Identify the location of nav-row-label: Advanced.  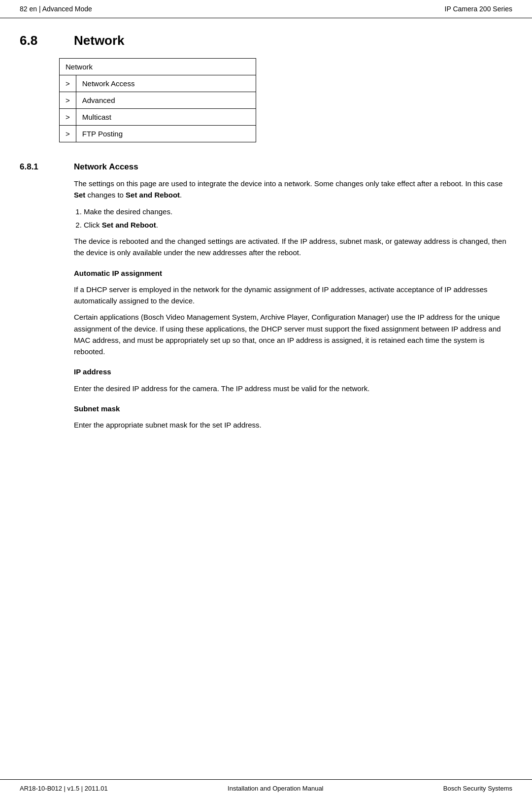
(166, 100).